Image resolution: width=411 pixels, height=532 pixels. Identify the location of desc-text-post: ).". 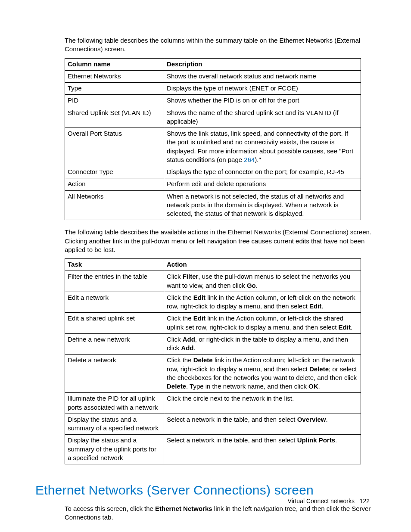
(258, 159).